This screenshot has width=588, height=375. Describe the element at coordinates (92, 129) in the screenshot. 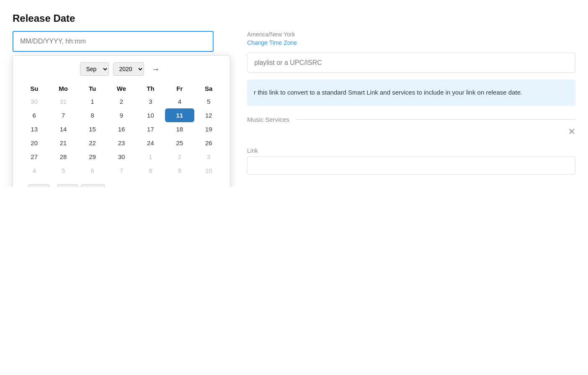

I see `calendar-day: 15` at that location.